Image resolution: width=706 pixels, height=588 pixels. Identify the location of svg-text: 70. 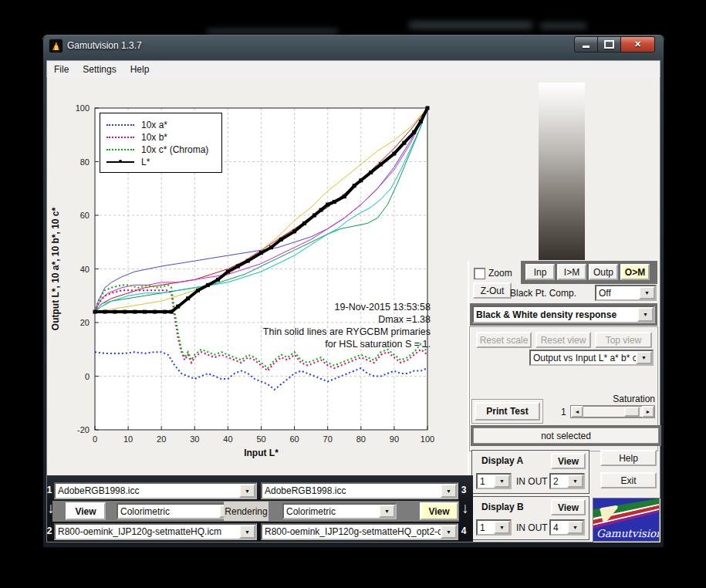
(328, 439).